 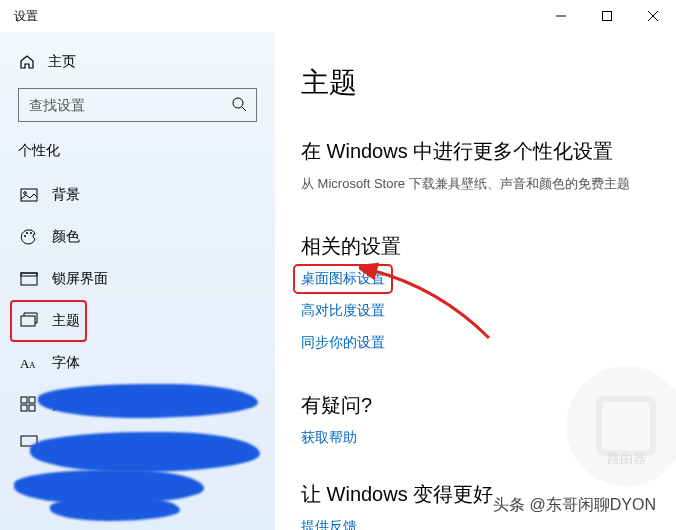 What do you see at coordinates (239, 104) in the screenshot?
I see `search-icon` at bounding box center [239, 104].